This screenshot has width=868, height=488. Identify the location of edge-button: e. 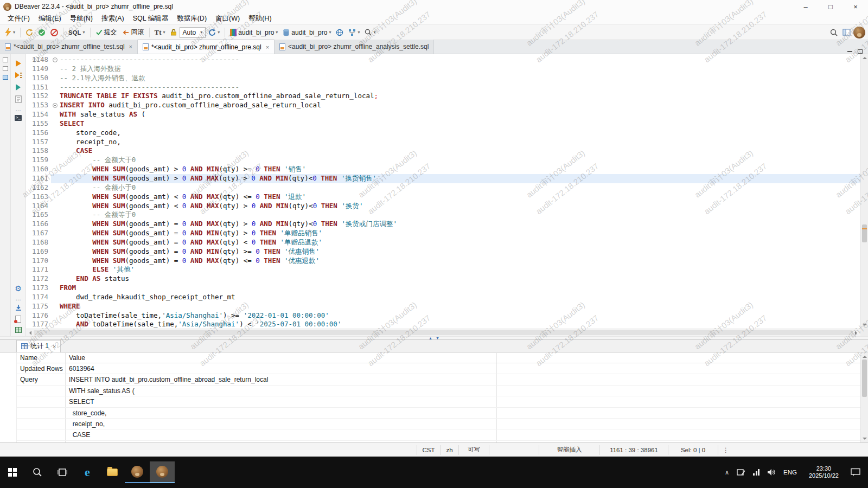
(87, 472).